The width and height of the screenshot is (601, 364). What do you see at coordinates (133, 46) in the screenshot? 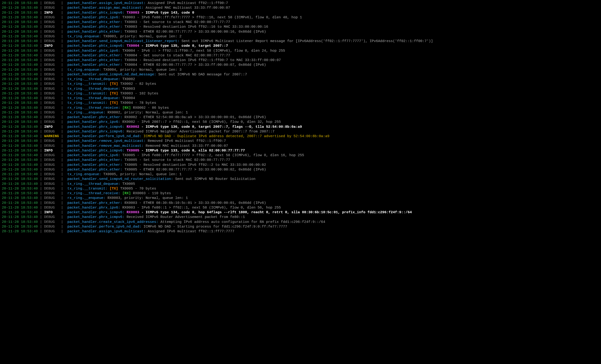
I see `packet-id: TX0004` at bounding box center [133, 46].